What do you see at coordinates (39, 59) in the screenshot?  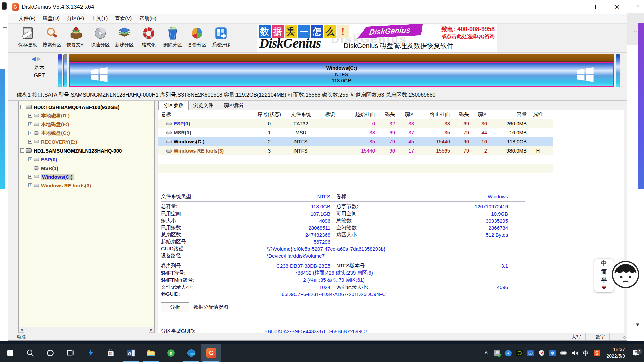 I see `next-disk-icon: ▶` at bounding box center [39, 59].